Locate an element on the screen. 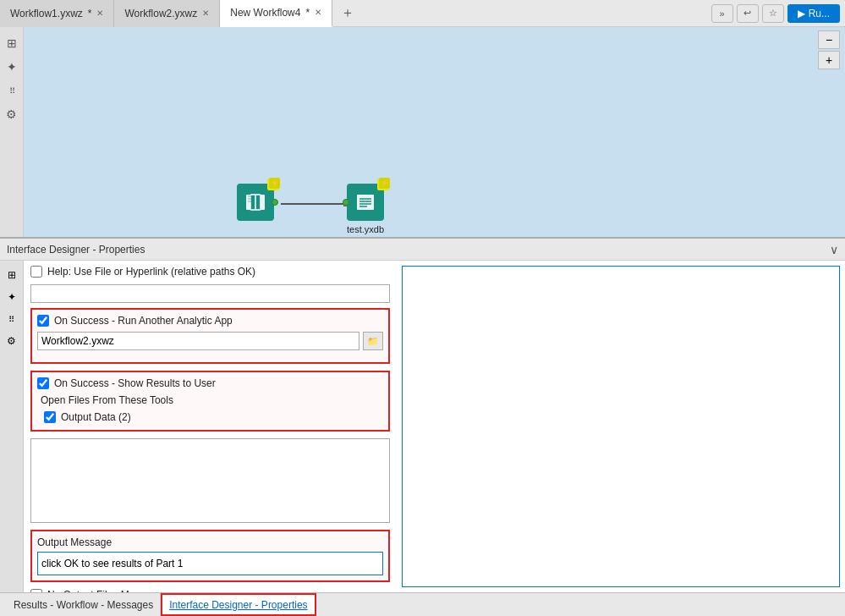 This screenshot has width=845, height=616. status-results: Results - Workflow - Messages is located at coordinates (84, 604).